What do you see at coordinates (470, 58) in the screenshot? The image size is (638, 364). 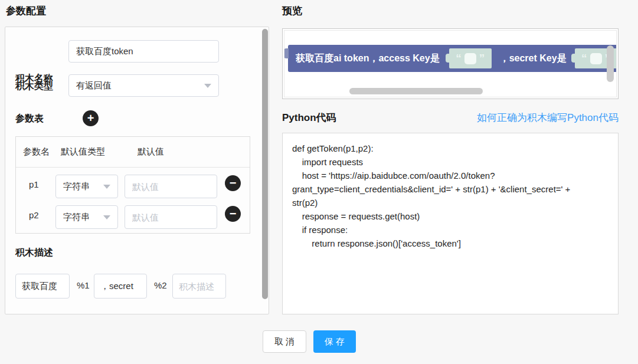 I see `string-input-slot: “ ”` at bounding box center [470, 58].